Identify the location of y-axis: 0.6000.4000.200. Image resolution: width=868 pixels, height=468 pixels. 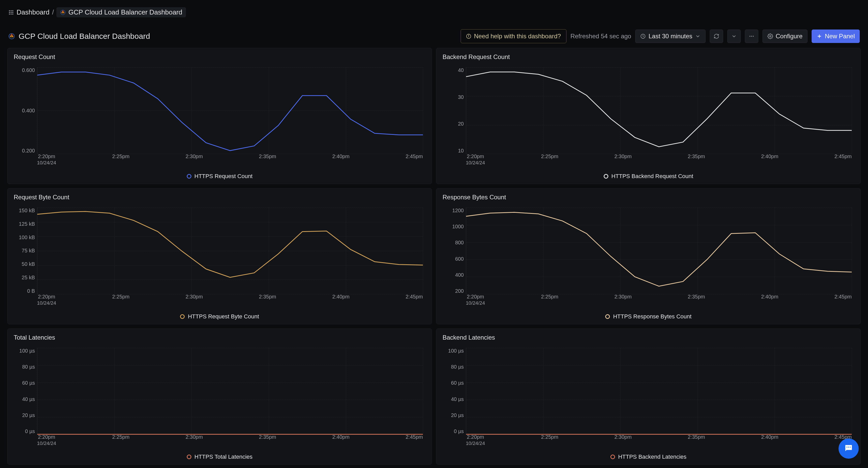
(26, 111).